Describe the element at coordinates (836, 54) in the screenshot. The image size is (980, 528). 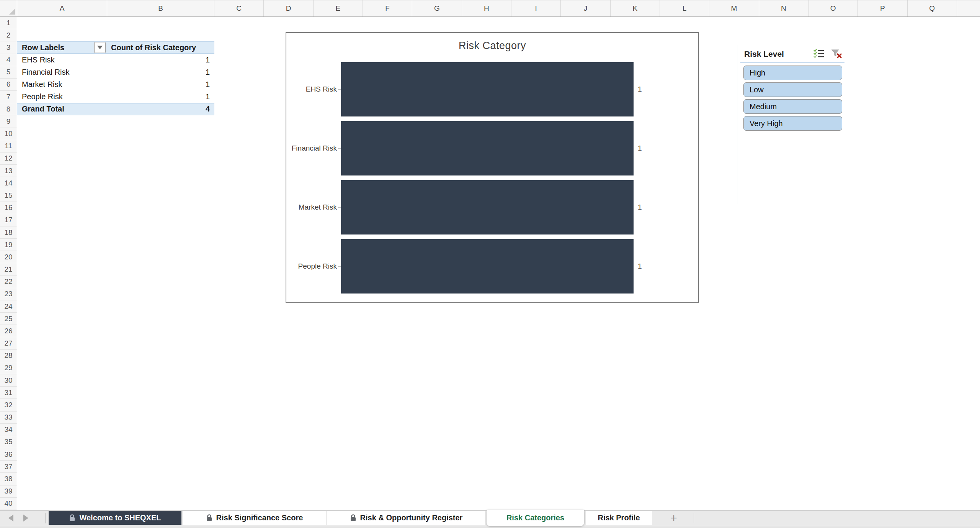
I see `clear-filter-icon` at that location.